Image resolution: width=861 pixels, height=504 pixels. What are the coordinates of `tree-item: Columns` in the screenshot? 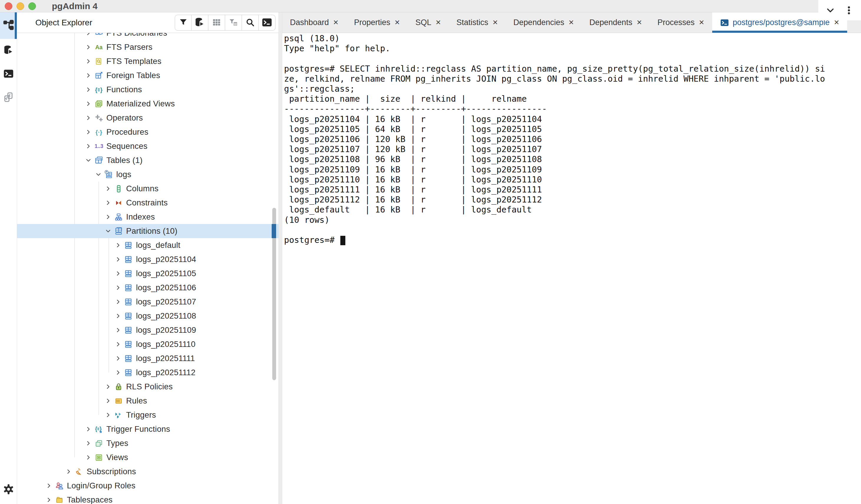 It's located at (148, 189).